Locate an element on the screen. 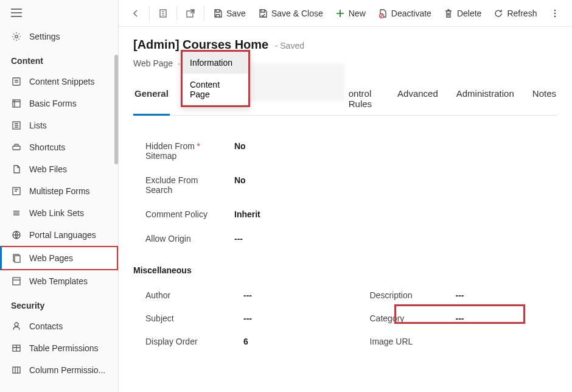  sidebar-item-label: Column Permissio... is located at coordinates (67, 370).